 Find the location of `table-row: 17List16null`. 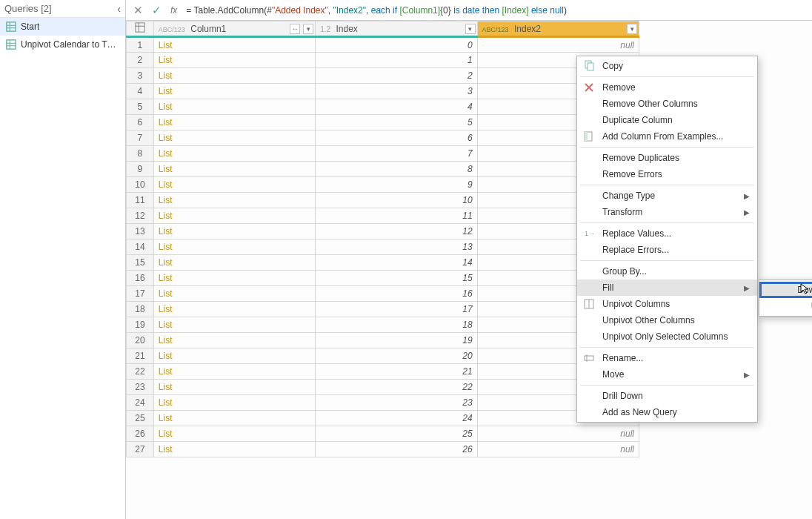

table-row: 17List16null is located at coordinates (383, 294).